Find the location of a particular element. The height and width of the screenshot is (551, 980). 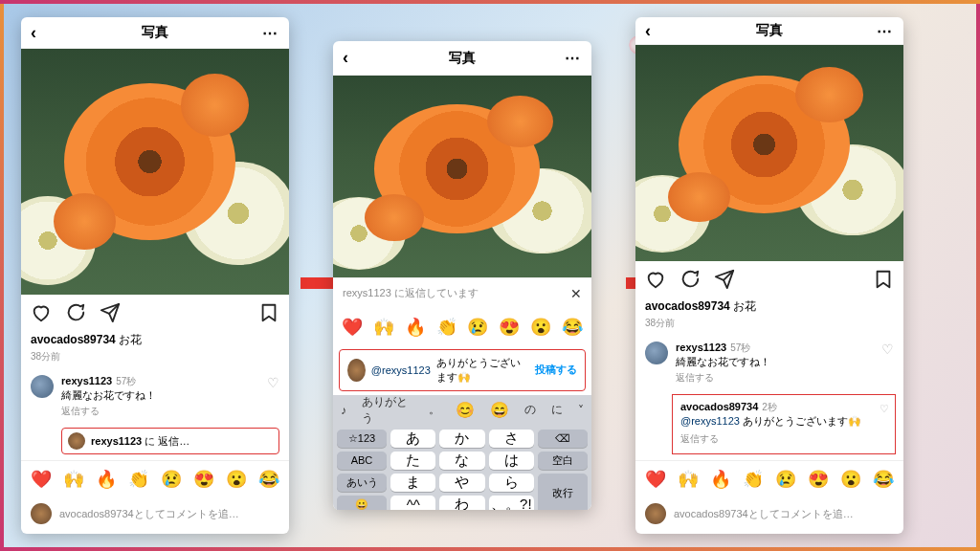

key: な is located at coordinates (461, 461).